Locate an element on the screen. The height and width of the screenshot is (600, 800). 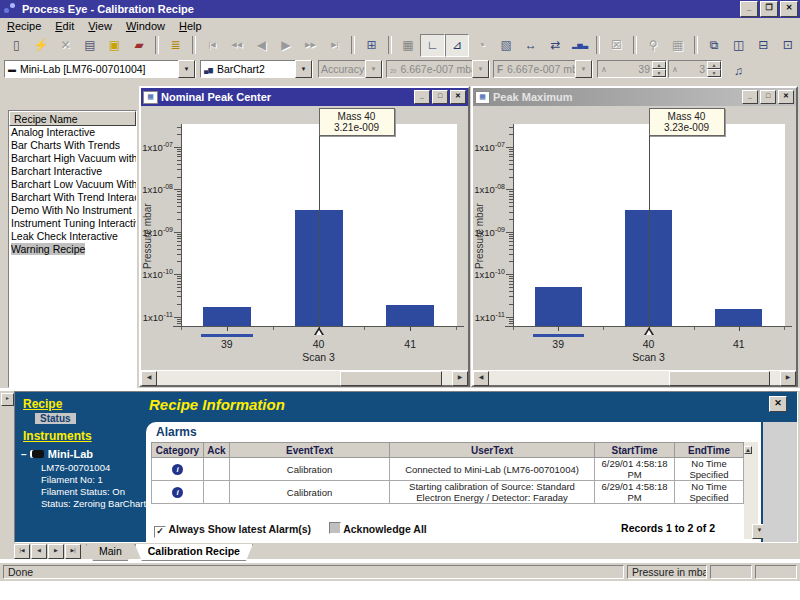
alarms-column-header: Category is located at coordinates (178, 450).